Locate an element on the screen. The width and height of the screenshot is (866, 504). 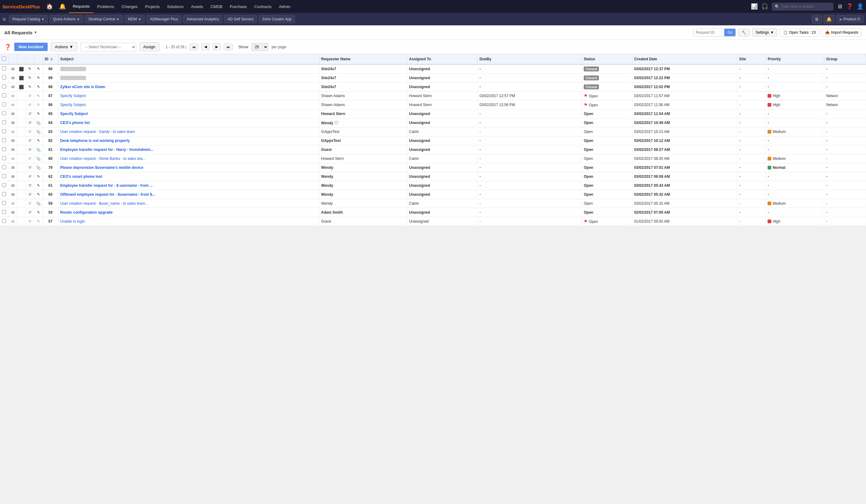
row-subject: Employee transfer request for - $ userna… is located at coordinates (189, 186).